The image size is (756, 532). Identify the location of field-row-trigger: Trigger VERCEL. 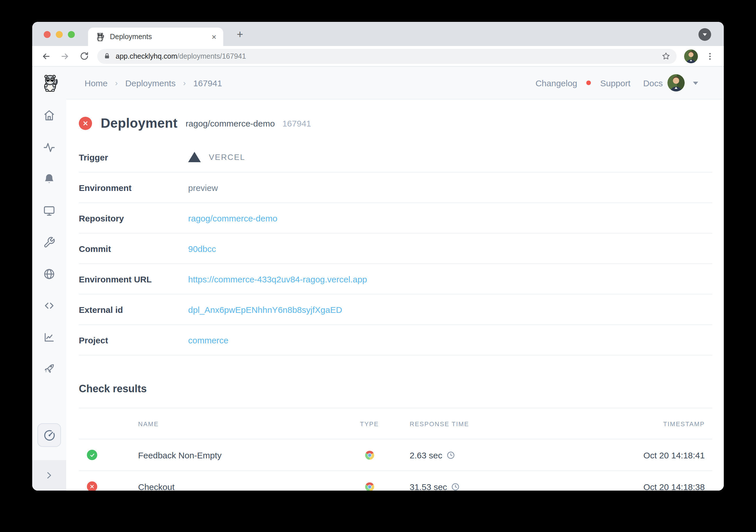
(395, 157).